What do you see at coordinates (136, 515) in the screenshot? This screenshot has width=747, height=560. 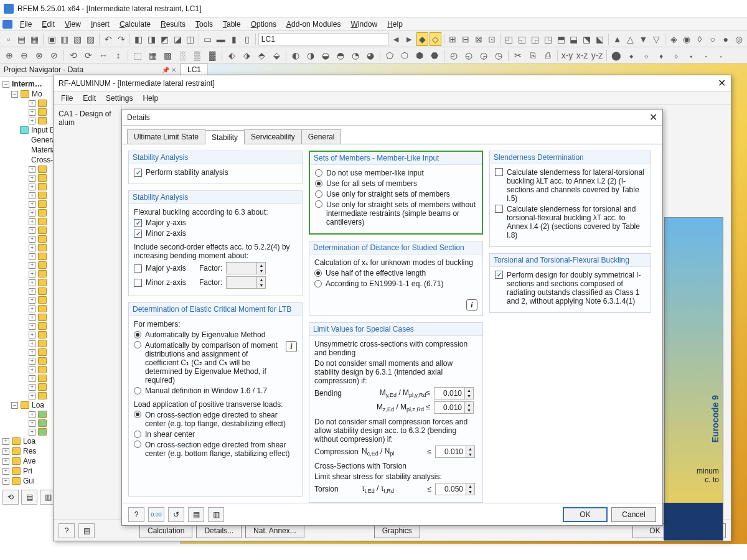 I see `help-icon: ?` at bounding box center [136, 515].